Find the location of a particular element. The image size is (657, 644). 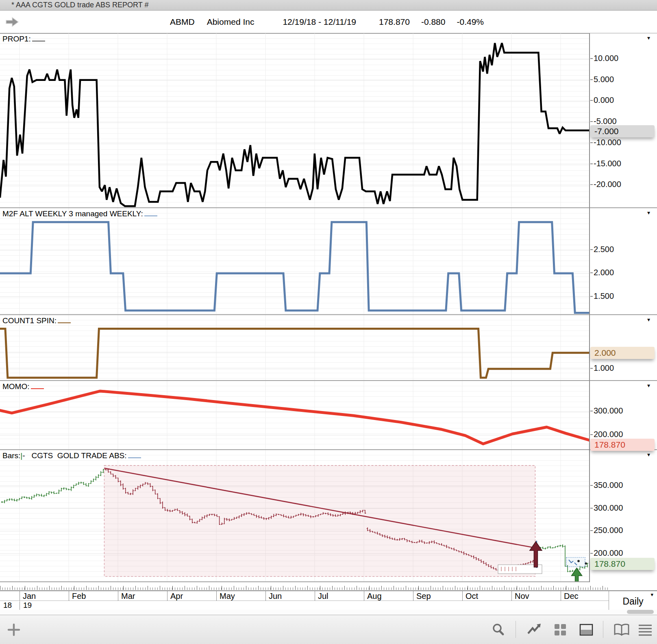

add-icon is located at coordinates (14, 630).